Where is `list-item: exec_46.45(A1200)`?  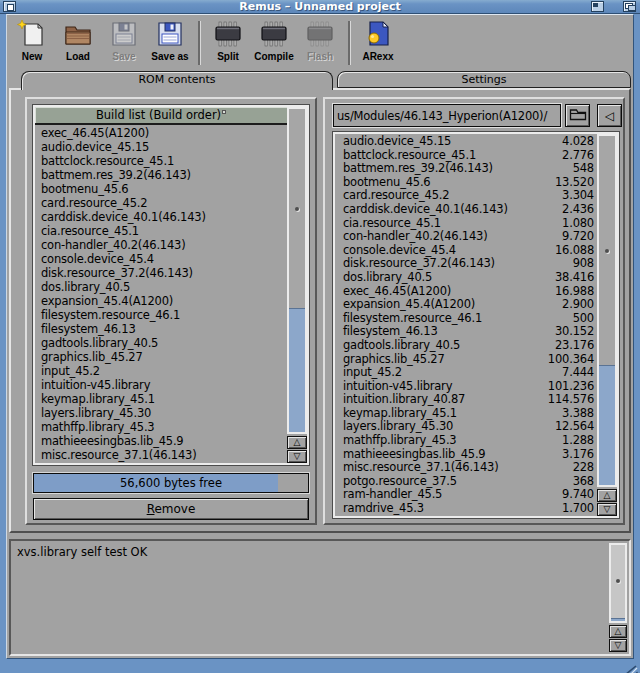 list-item: exec_46.45(A1200) is located at coordinates (164, 133).